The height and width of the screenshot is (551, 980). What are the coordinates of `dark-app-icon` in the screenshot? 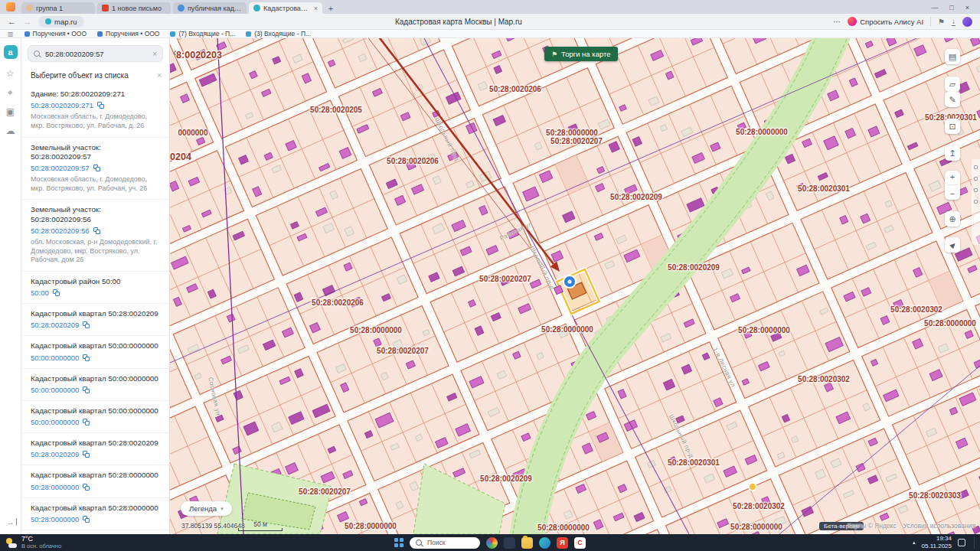 It's located at (510, 543).